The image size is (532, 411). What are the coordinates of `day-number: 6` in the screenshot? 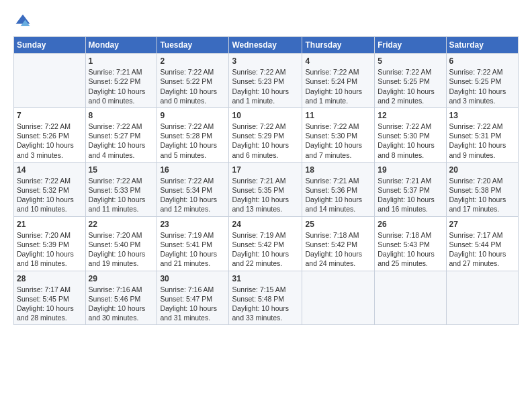 It's located at (482, 61).